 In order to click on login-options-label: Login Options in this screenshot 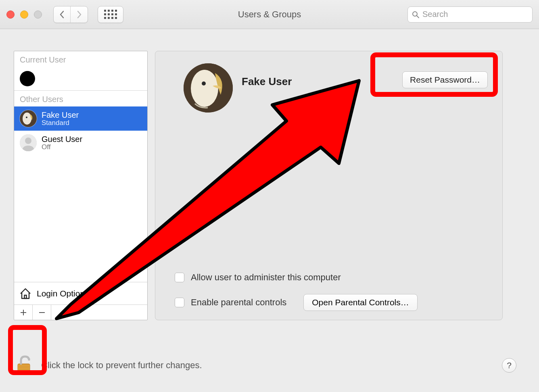, I will do `click(63, 294)`.